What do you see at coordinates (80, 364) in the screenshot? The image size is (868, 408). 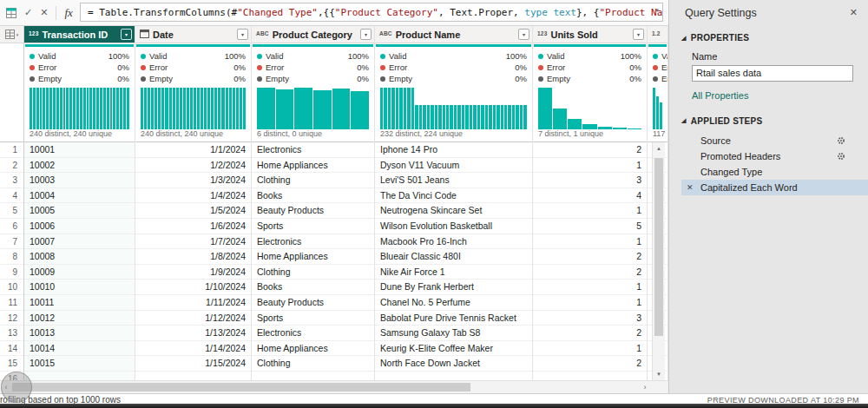 I see `data-cell: 10015` at bounding box center [80, 364].